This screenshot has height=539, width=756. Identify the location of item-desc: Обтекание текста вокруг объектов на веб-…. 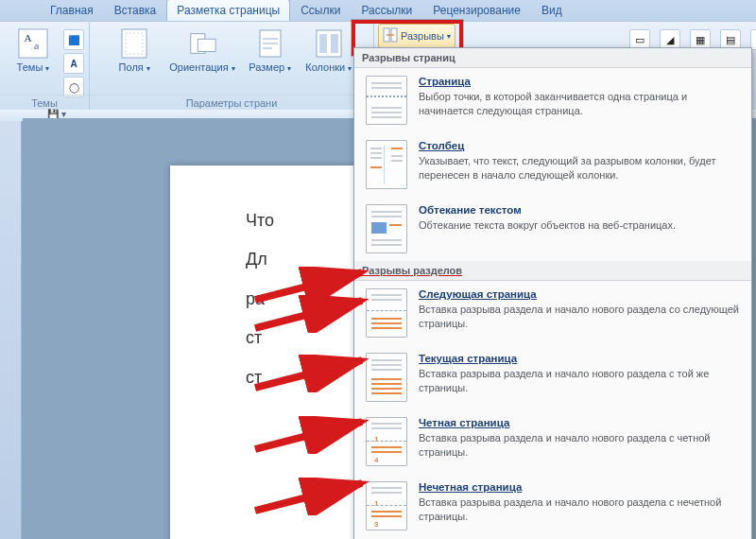
(579, 225).